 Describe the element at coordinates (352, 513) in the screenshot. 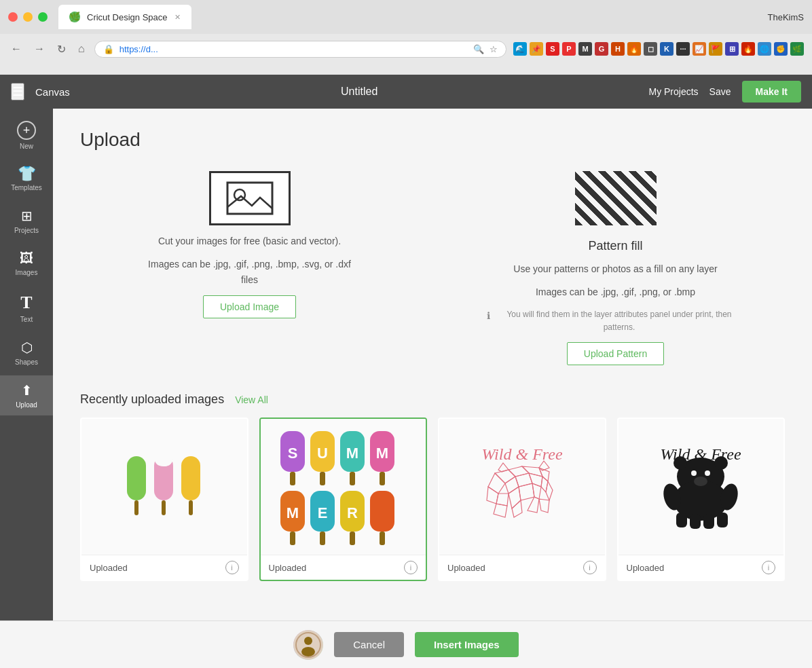

I see `svg-text: R` at that location.